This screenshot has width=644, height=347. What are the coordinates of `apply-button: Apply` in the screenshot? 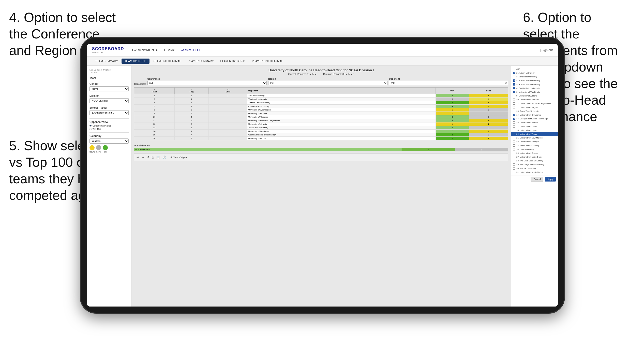 It's located at (550, 179).